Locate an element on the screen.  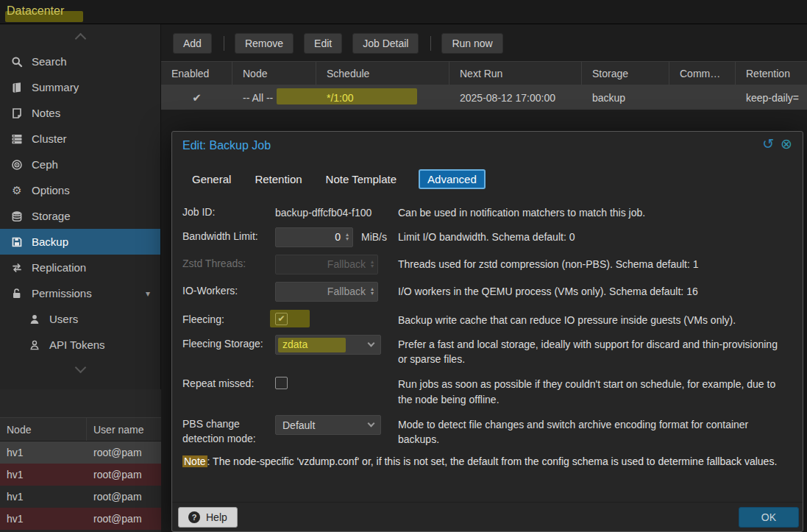
tasks-column-header-node: Node is located at coordinates (43, 430).